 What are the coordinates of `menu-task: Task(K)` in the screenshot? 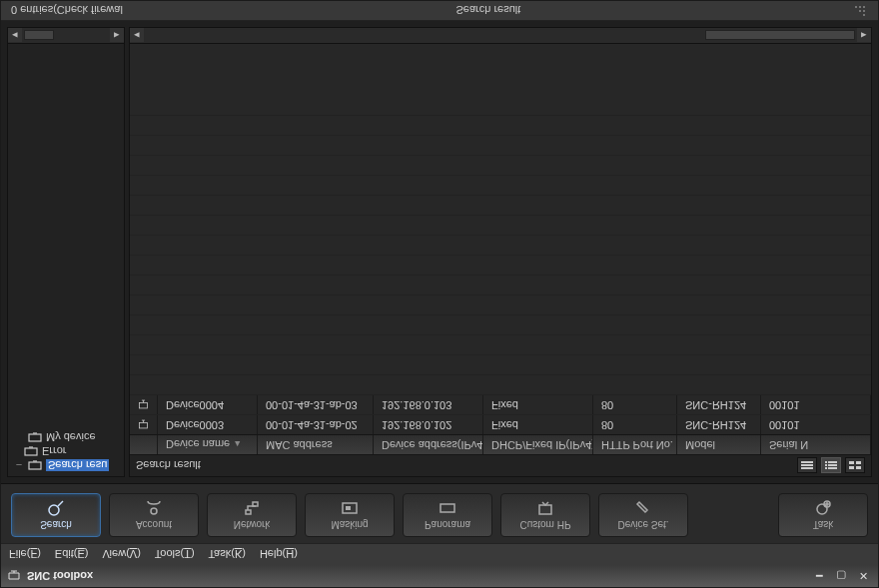 It's located at (228, 555).